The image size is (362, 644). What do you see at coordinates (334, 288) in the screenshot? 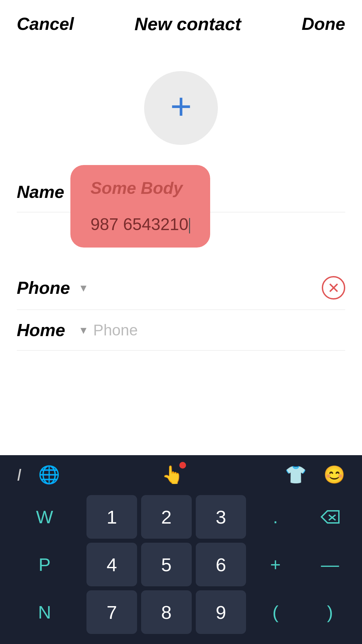
I see `clear-icon: ✕` at bounding box center [334, 288].